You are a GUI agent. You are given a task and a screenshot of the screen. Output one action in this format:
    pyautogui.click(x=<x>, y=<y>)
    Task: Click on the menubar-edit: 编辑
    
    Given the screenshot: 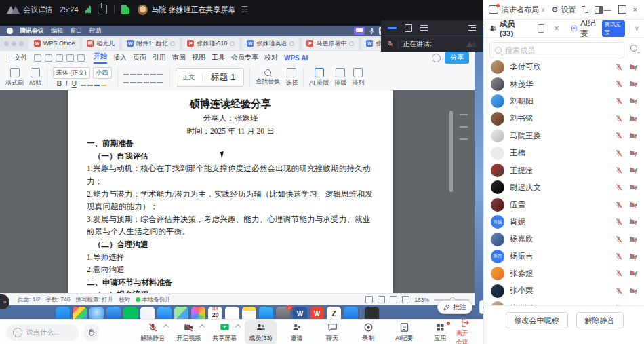 What is the action you would take?
    pyautogui.click(x=57, y=31)
    